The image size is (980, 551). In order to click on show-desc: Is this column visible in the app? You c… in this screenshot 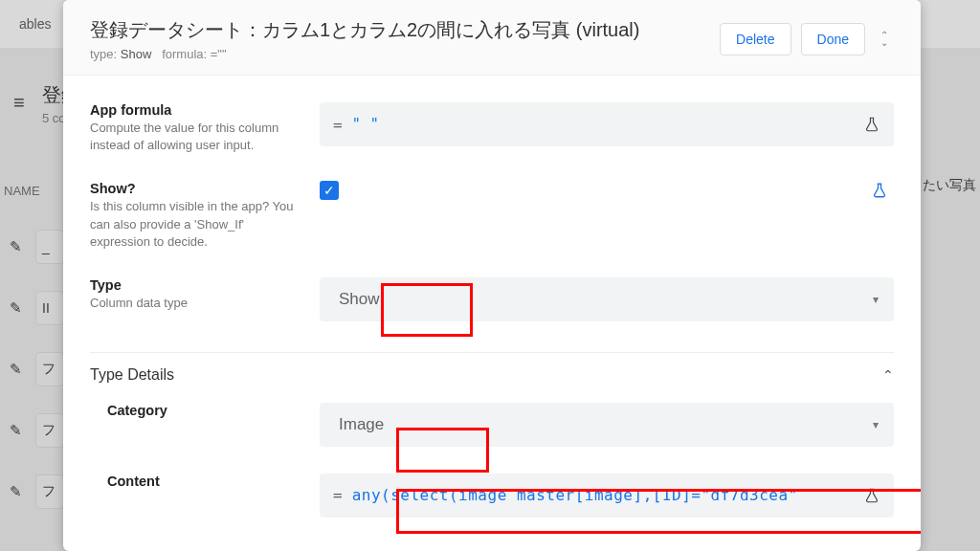, I will do `click(196, 224)`.